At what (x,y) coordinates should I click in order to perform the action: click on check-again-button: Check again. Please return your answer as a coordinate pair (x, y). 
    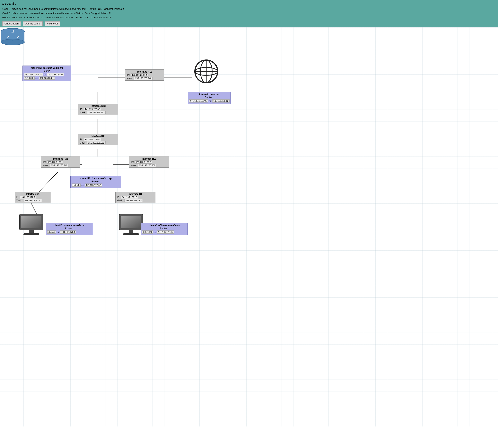
    Looking at the image, I should click on (12, 24).